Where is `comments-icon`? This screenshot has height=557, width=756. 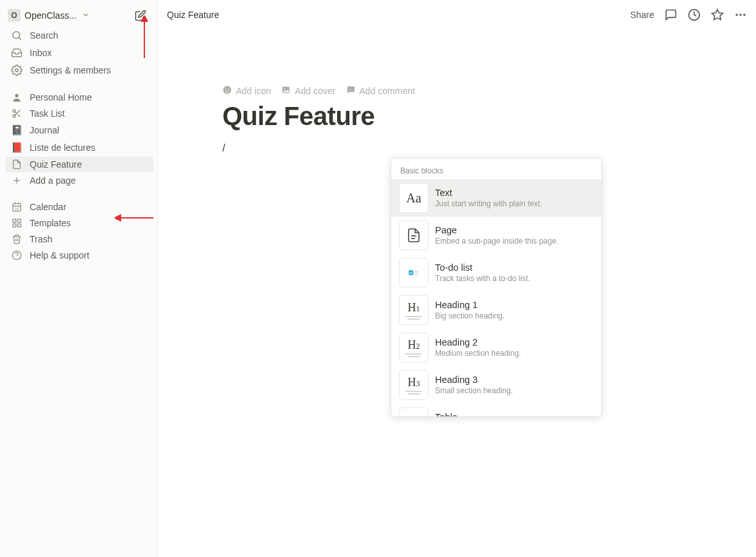 comments-icon is located at coordinates (671, 15).